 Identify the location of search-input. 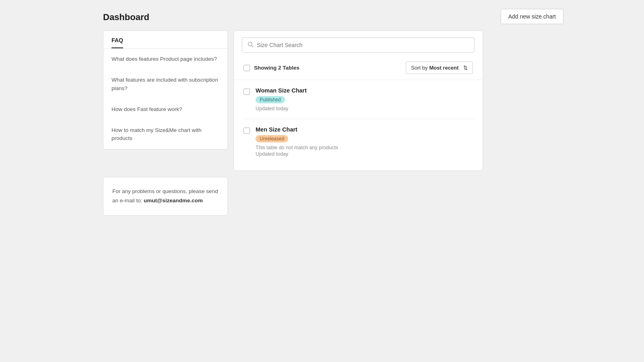
(363, 45).